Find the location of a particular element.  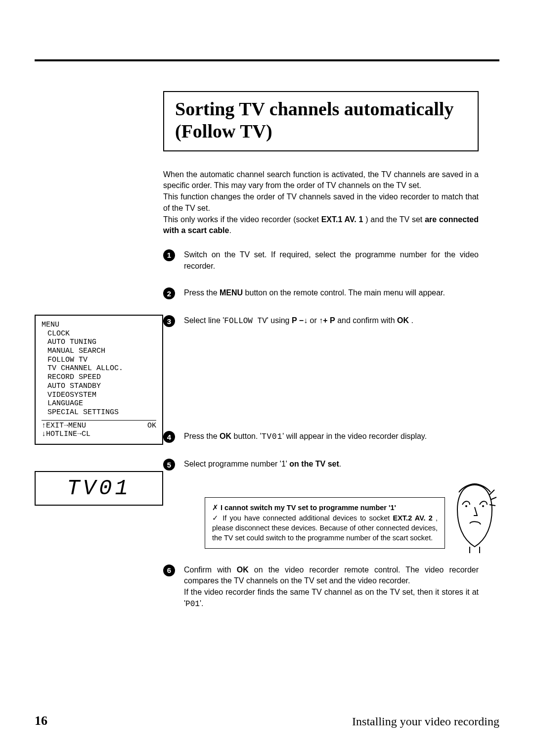

osd-menu-item: AUTO TUNING is located at coordinates (102, 342).